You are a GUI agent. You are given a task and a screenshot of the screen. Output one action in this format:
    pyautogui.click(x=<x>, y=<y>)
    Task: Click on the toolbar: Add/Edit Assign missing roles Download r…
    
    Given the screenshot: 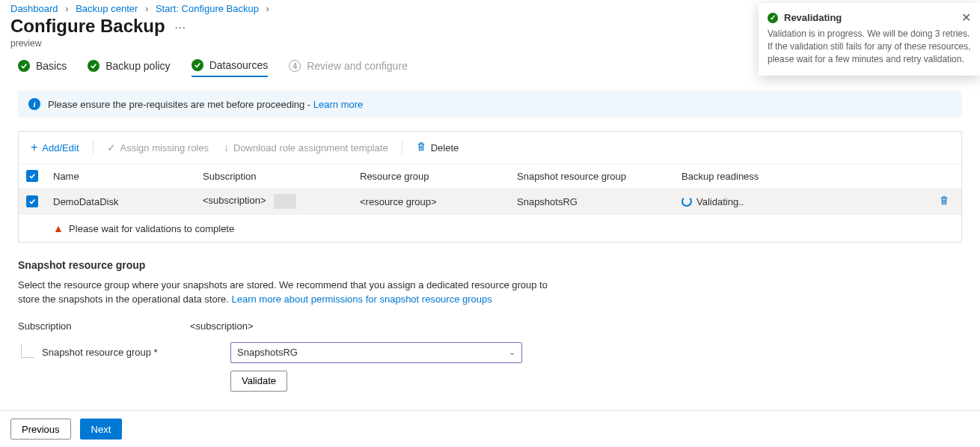 What is the action you would take?
    pyautogui.click(x=490, y=148)
    